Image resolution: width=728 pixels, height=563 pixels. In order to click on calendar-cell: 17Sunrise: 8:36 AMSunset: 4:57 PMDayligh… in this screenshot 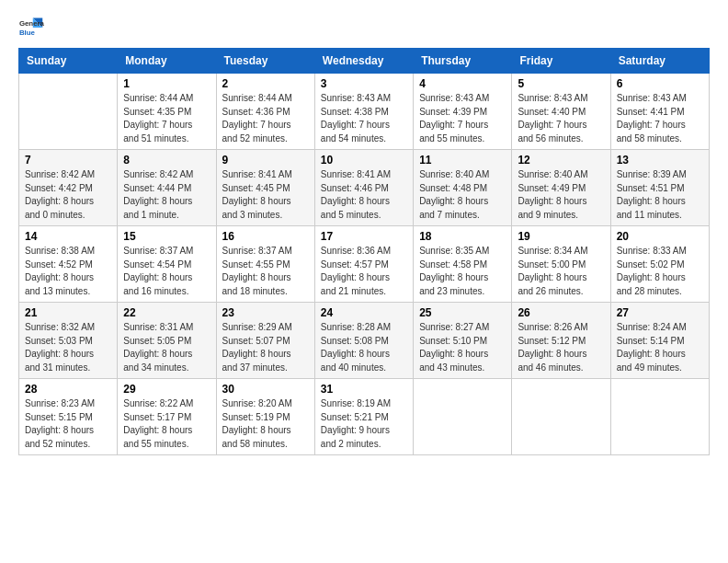, I will do `click(364, 265)`.